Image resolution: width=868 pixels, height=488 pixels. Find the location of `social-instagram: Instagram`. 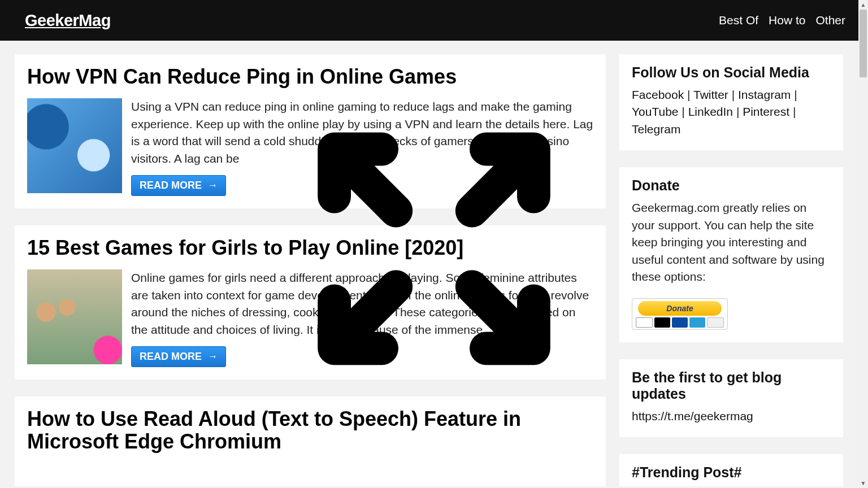

social-instagram: Instagram is located at coordinates (764, 95).